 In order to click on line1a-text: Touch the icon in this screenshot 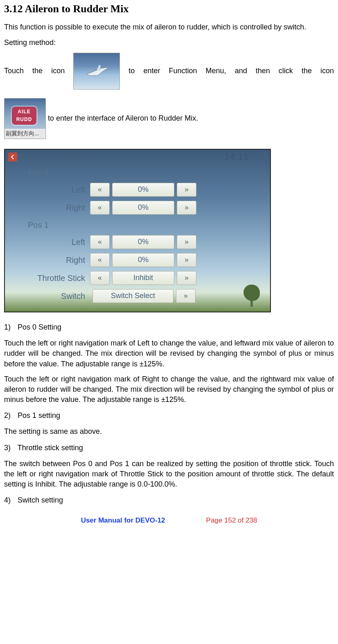, I will do `click(38, 71)`.